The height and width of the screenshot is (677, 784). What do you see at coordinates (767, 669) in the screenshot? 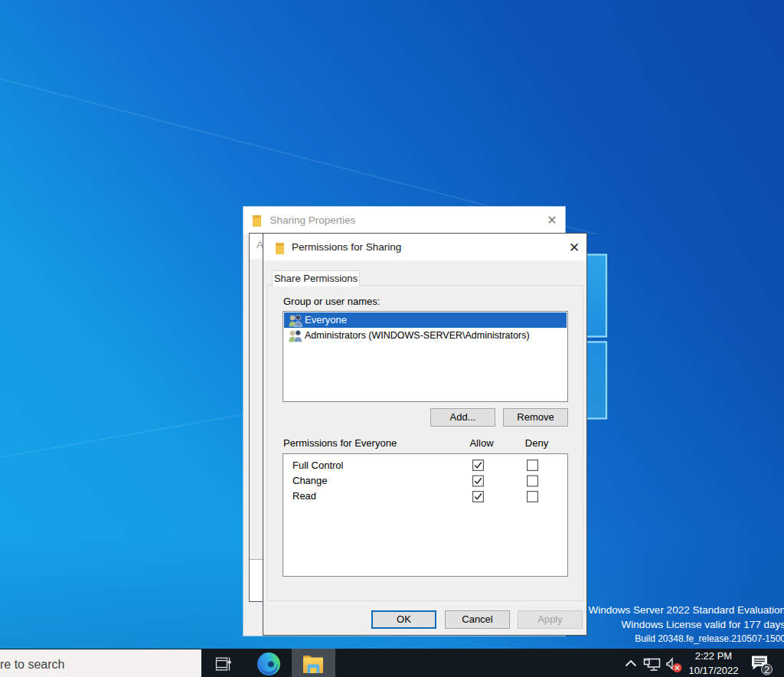
I see `svg-text: 2` at bounding box center [767, 669].